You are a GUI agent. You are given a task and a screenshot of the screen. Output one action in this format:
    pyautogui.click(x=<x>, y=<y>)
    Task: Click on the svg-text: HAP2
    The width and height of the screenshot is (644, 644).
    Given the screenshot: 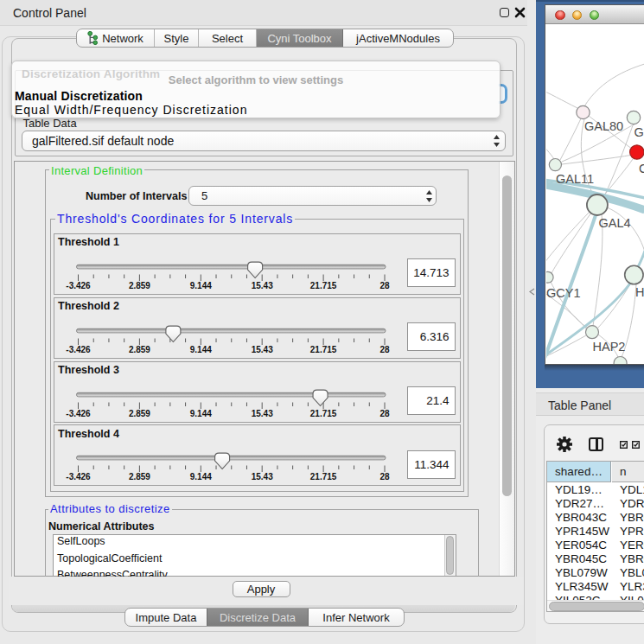 What is the action you would take?
    pyautogui.click(x=609, y=347)
    